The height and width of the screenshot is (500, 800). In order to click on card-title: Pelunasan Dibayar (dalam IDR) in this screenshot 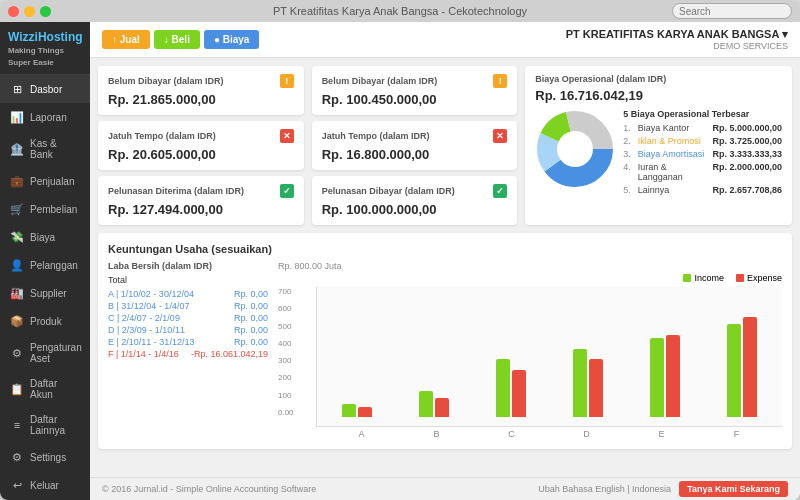, I will do `click(388, 191)`.